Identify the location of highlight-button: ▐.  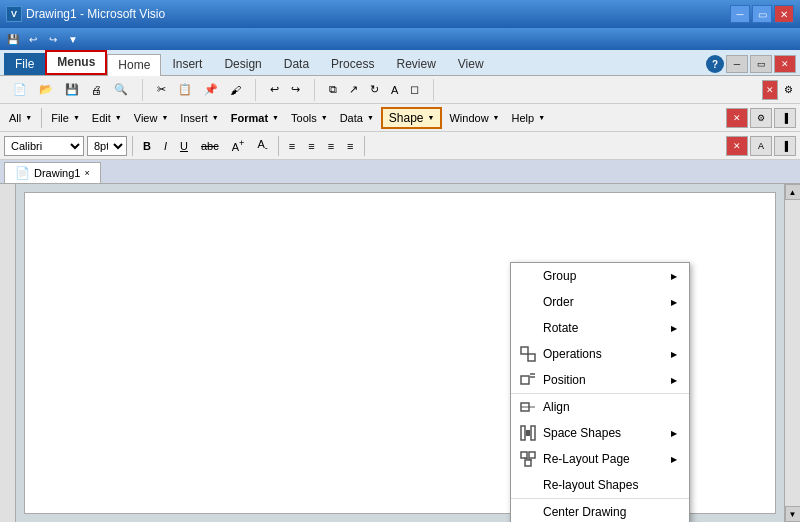
(785, 146).